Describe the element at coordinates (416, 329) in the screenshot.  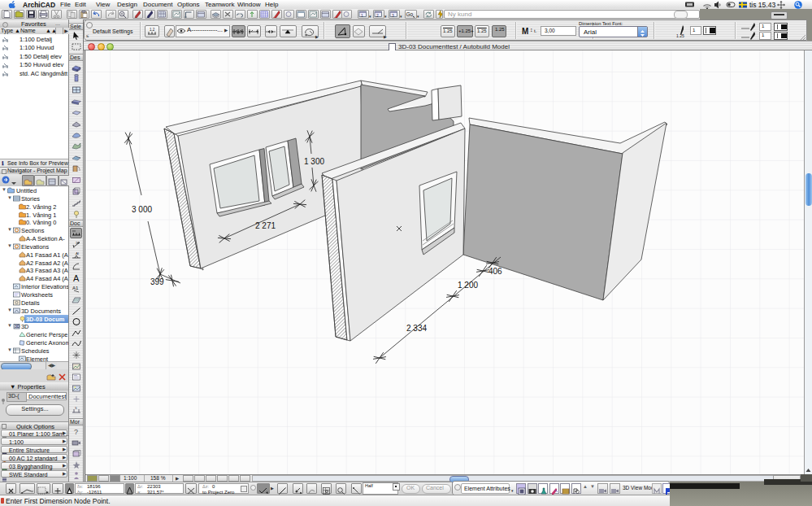
I see `svg-text: 2 334` at that location.